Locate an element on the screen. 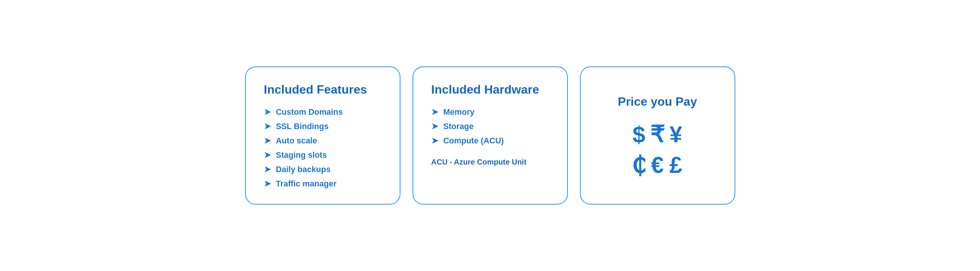  feature-label: Custom Domains is located at coordinates (310, 112).